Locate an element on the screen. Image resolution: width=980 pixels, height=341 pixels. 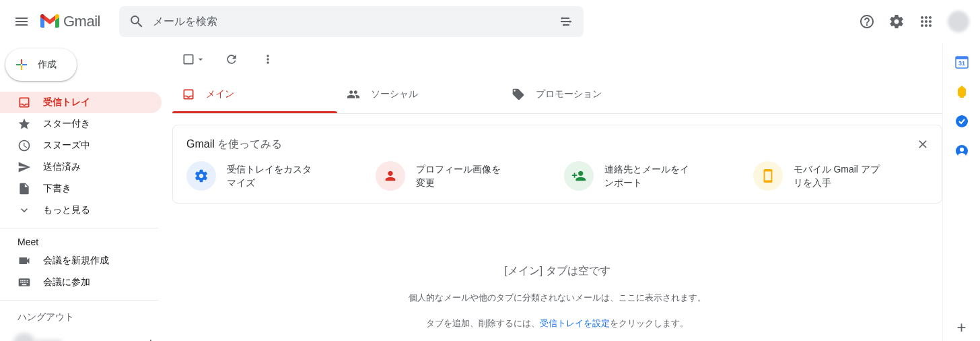
more-icon is located at coordinates (268, 59).